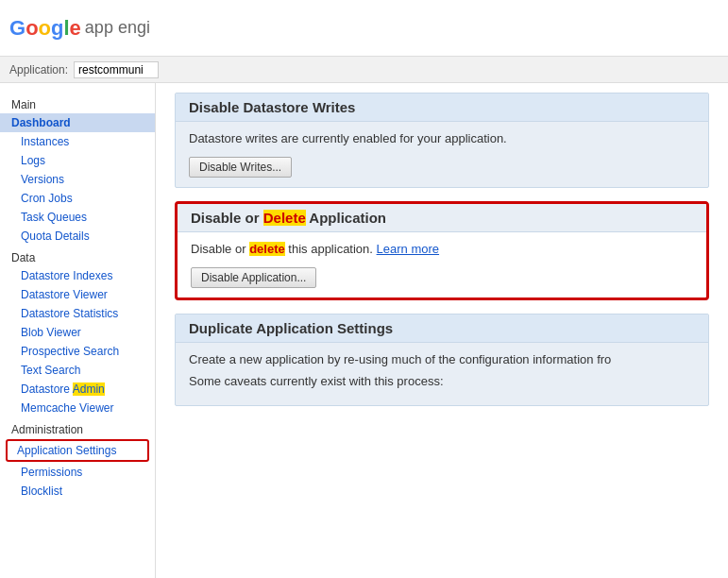  Describe the element at coordinates (77, 295) in the screenshot. I see `sidebar-item-datastore-viewer: Datastore Viewer` at that location.